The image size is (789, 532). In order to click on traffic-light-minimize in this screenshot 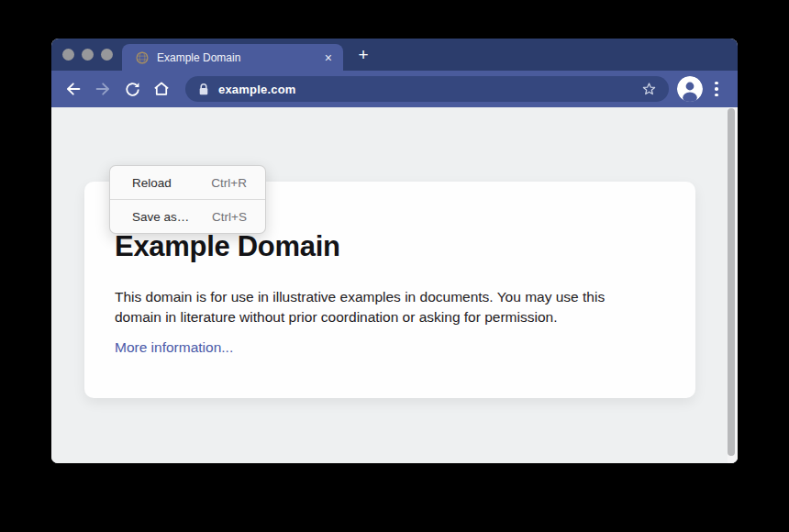, I will do `click(88, 55)`.